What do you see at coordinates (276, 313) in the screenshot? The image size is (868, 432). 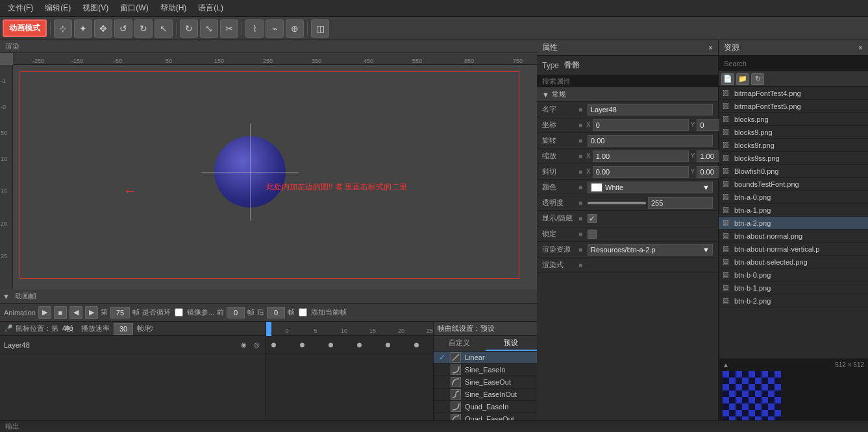 I see `next-frame-input` at bounding box center [276, 313].